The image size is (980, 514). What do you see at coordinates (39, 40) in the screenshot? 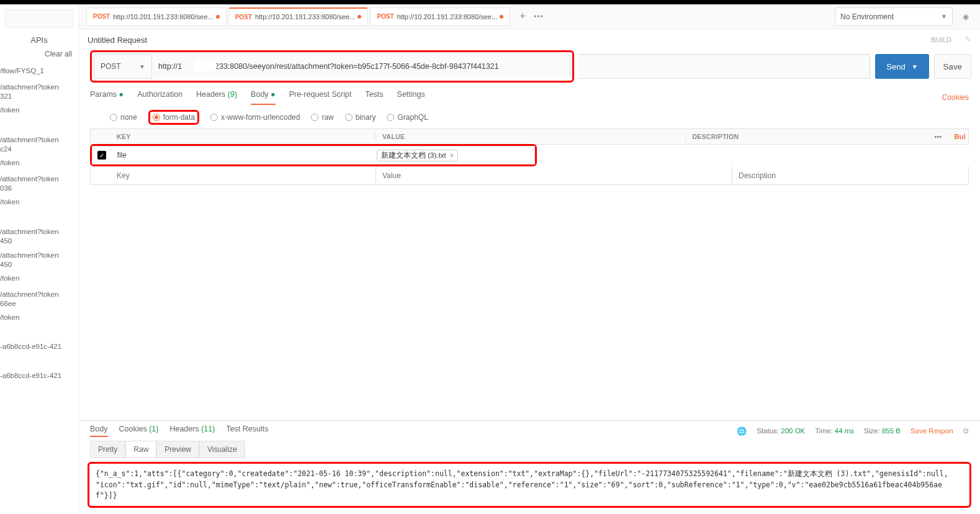
I see `sidebar-apis-title: APIs` at bounding box center [39, 40].